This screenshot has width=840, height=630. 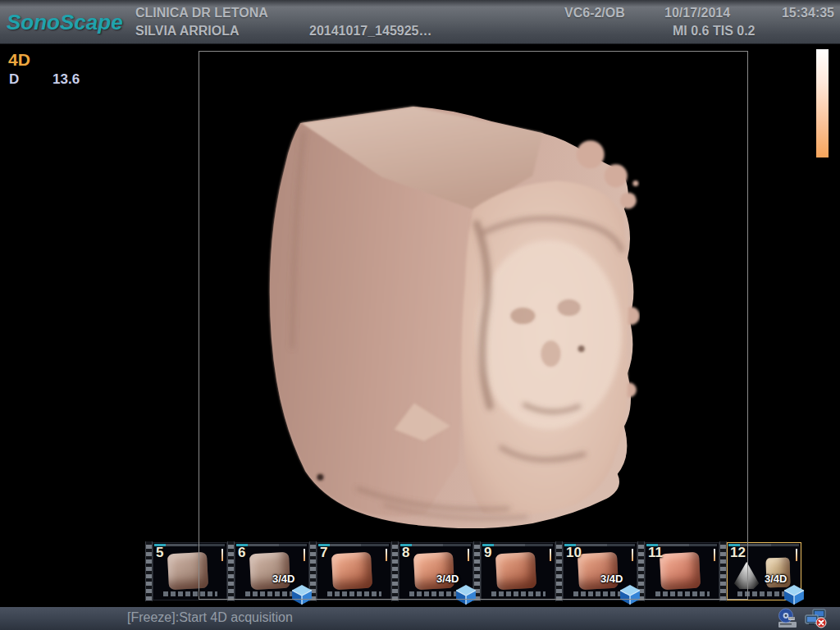 What do you see at coordinates (518, 571) in the screenshot?
I see `thumbnail: 9 3/4D` at bounding box center [518, 571].